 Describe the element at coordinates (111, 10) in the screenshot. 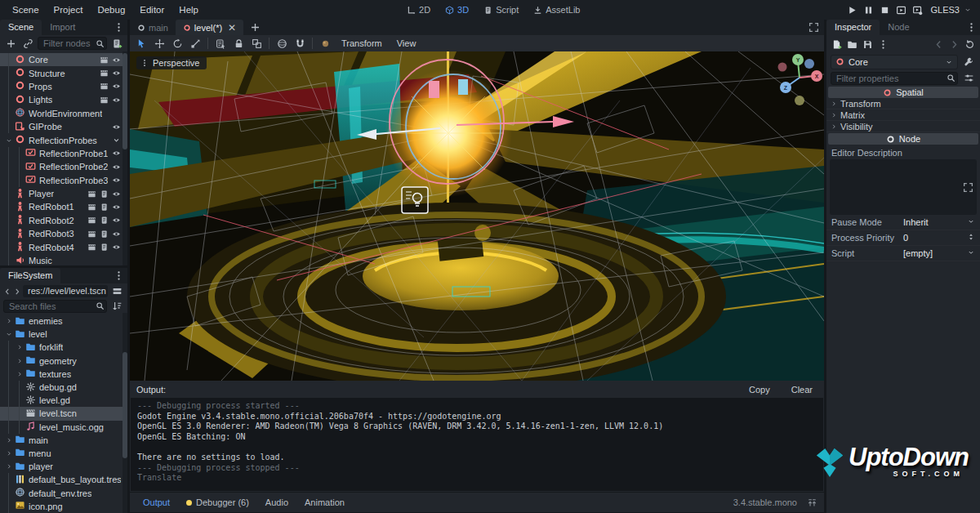

I see `menubar-menu-debug: Debug` at that location.